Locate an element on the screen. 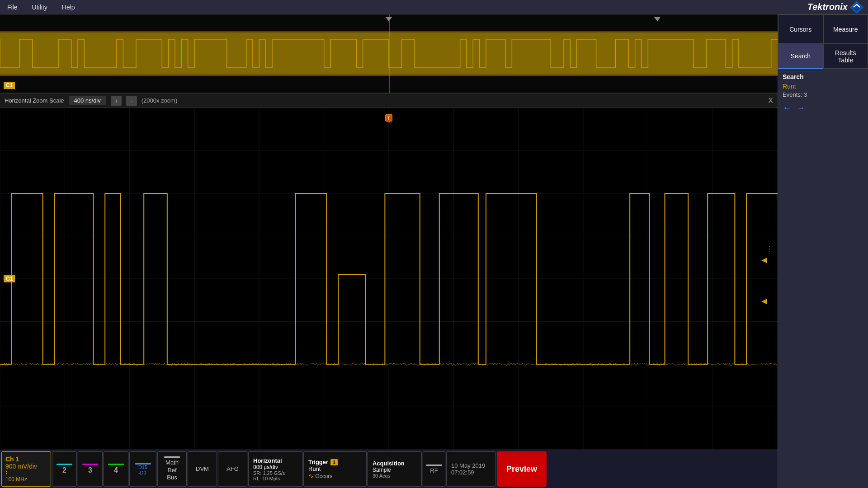  brand-name: Tektronix is located at coordinates (827, 7).